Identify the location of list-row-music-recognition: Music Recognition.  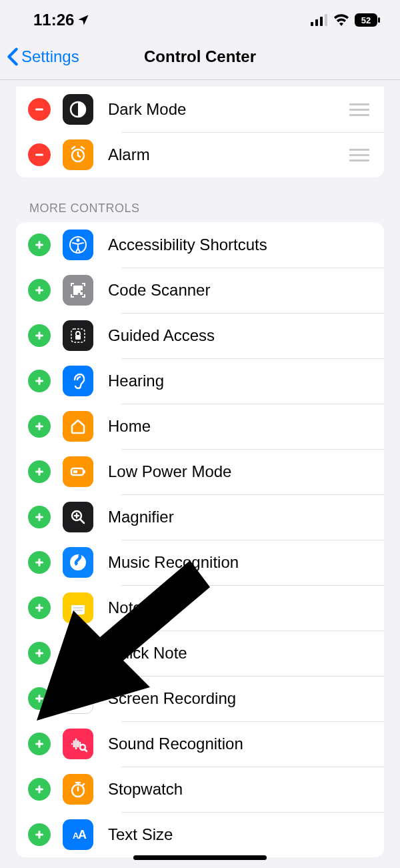
(200, 562).